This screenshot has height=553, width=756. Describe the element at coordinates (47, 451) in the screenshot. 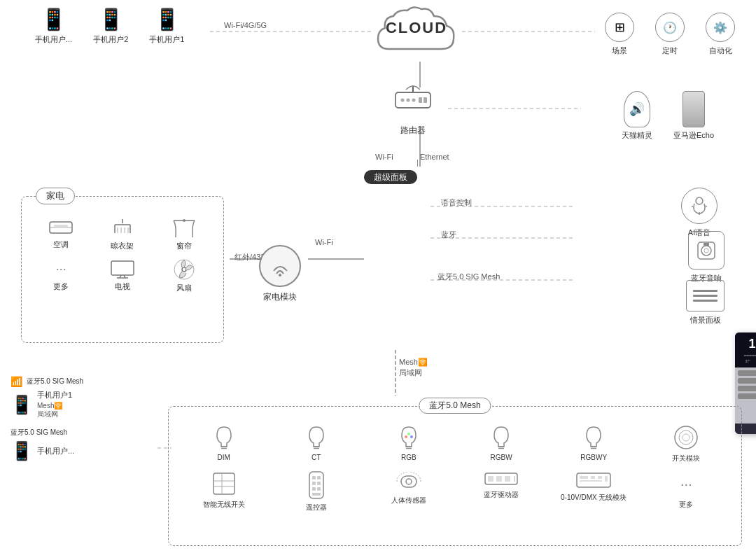

I see `phone2-with-label: 📱 手机用户...` at that location.